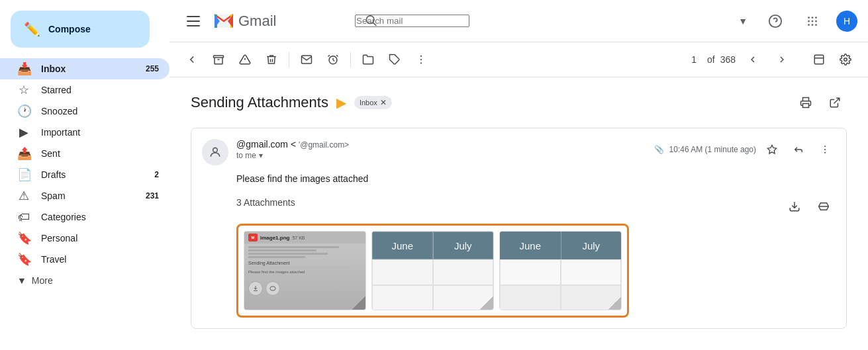  What do you see at coordinates (560, 245) in the screenshot?
I see `calendar-header-3: June July` at bounding box center [560, 245].